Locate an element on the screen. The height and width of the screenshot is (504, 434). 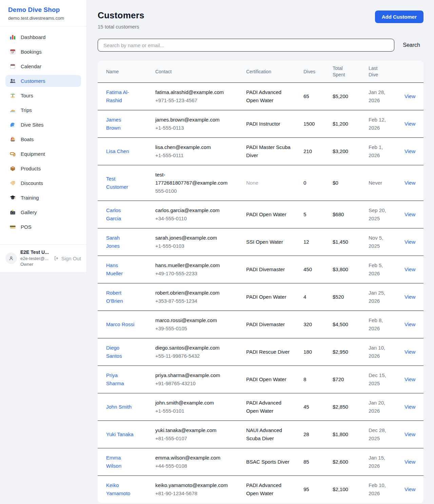
name-cell: Robert O'Brien is located at coordinates (131, 297).